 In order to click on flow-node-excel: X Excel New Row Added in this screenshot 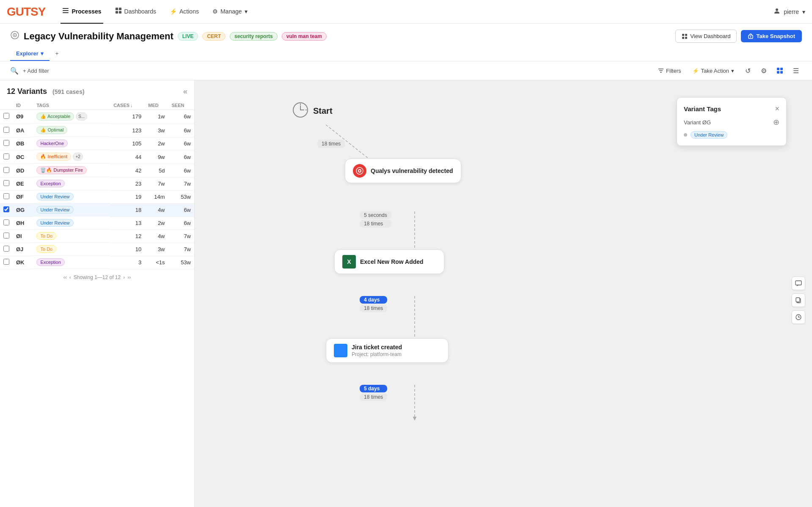, I will do `click(389, 262)`.